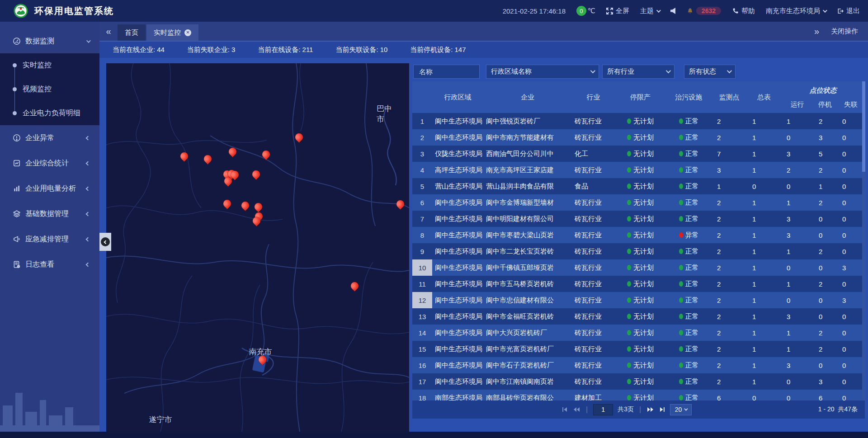  I want to click on sidebar-item-6: 日志查看, so click(50, 264).